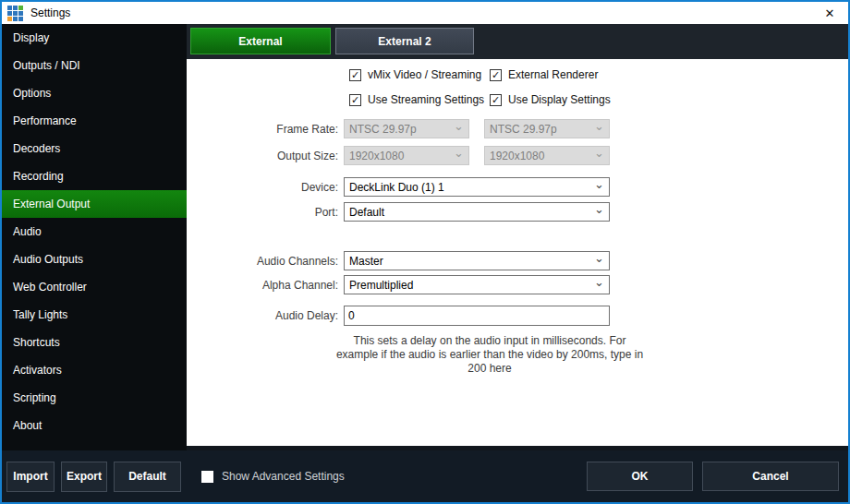  Describe the element at coordinates (405, 41) in the screenshot. I see `tab-external-2: External 2` at that location.